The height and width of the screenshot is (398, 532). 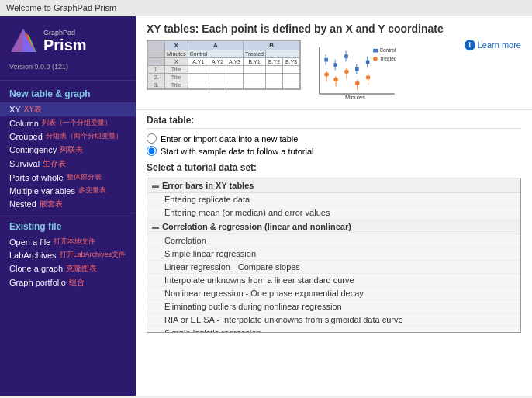 I want to click on svg-text: Control, so click(x=388, y=50).